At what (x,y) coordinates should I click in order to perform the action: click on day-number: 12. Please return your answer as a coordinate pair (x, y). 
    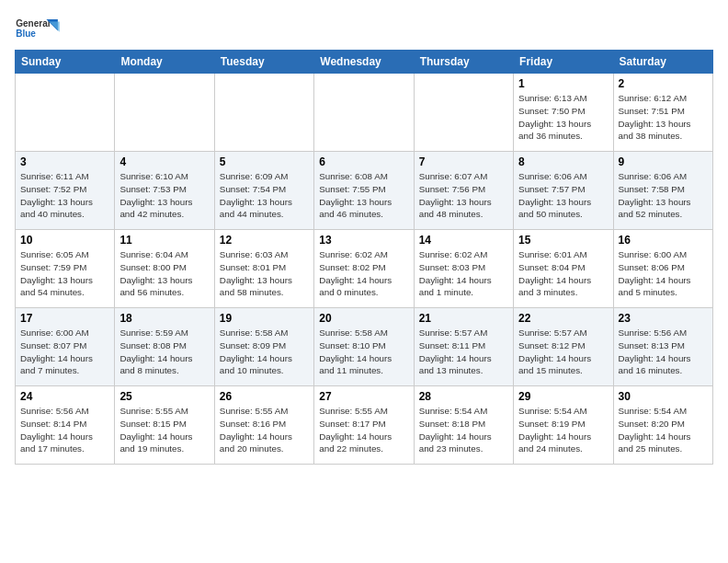
    Looking at the image, I should click on (265, 240).